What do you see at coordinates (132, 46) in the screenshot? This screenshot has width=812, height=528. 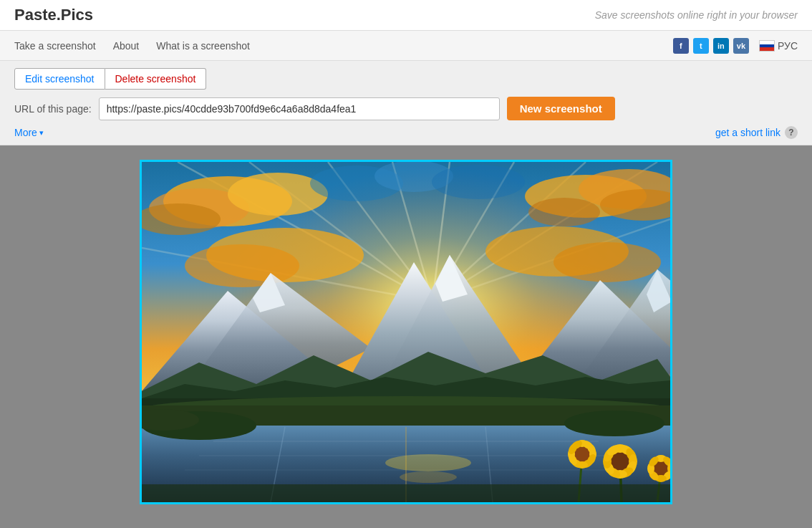 I see `nav-links: Take a screenshot About What is a screen…` at bounding box center [132, 46].